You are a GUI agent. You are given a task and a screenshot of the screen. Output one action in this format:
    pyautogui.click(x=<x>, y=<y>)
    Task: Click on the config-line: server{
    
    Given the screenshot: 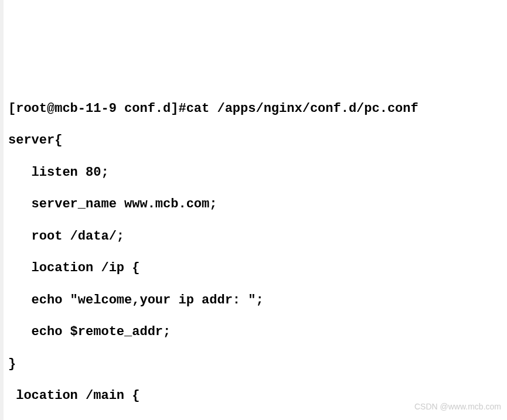 What is the action you would take?
    pyautogui.click(x=257, y=141)
    